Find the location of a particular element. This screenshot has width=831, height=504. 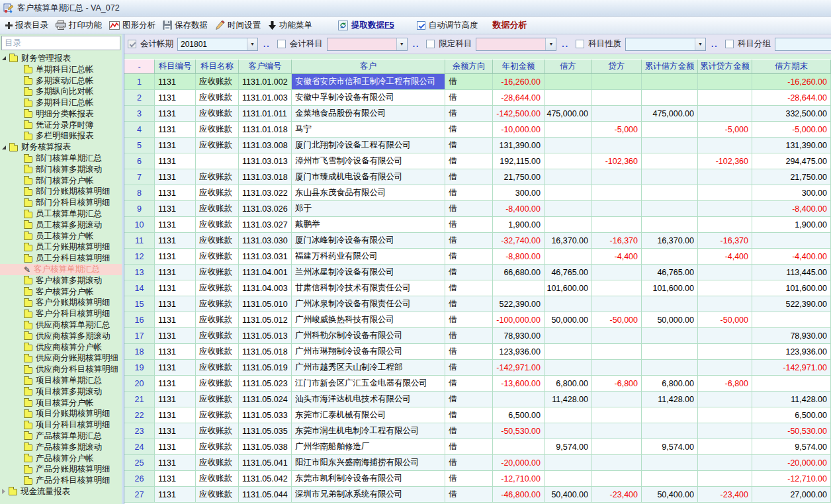

cell: 1131.03.013 is located at coordinates (265, 161).